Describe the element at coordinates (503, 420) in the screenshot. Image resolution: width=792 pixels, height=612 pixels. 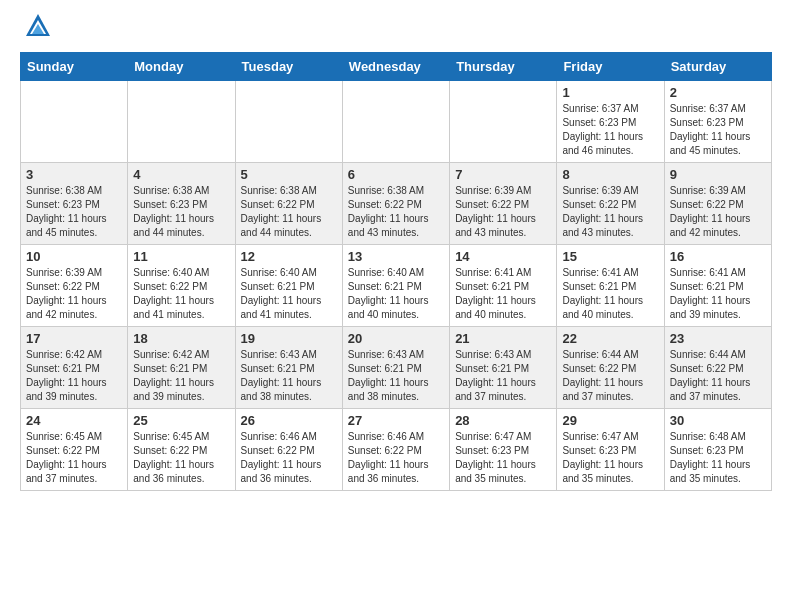
I see `day-number: 28` at that location.